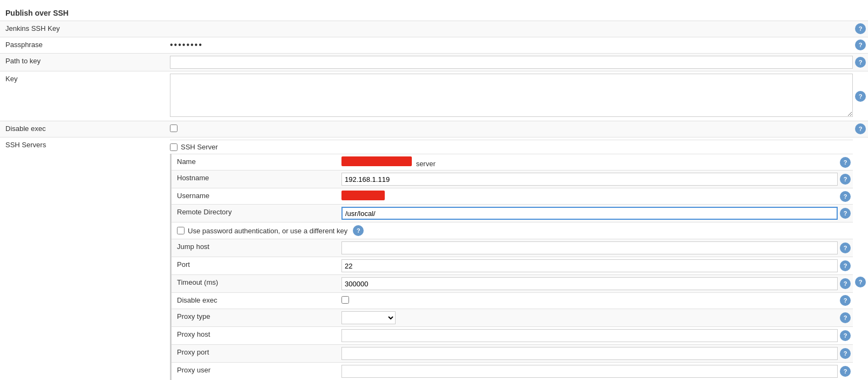 Image resolution: width=868 pixels, height=380 pixels. I want to click on proxy-port-field: ?, so click(596, 353).